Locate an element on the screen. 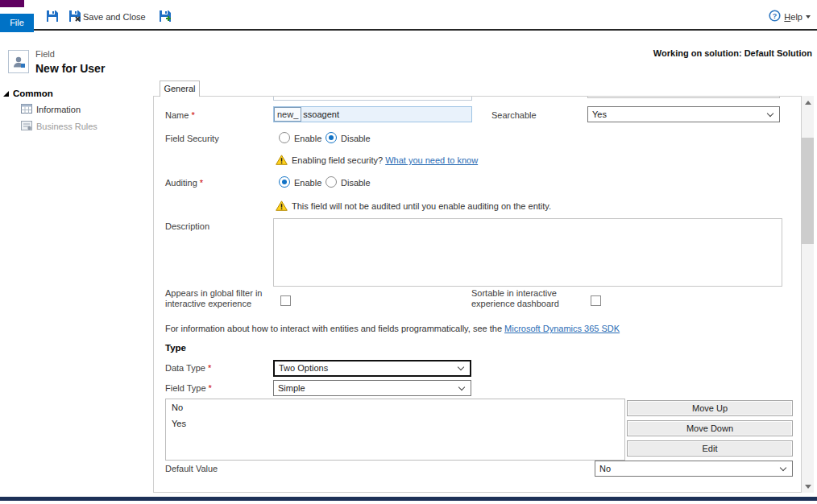 Image resolution: width=817 pixels, height=504 pixels. field-security-warning: Enabling field security? What you need t… is located at coordinates (385, 160).